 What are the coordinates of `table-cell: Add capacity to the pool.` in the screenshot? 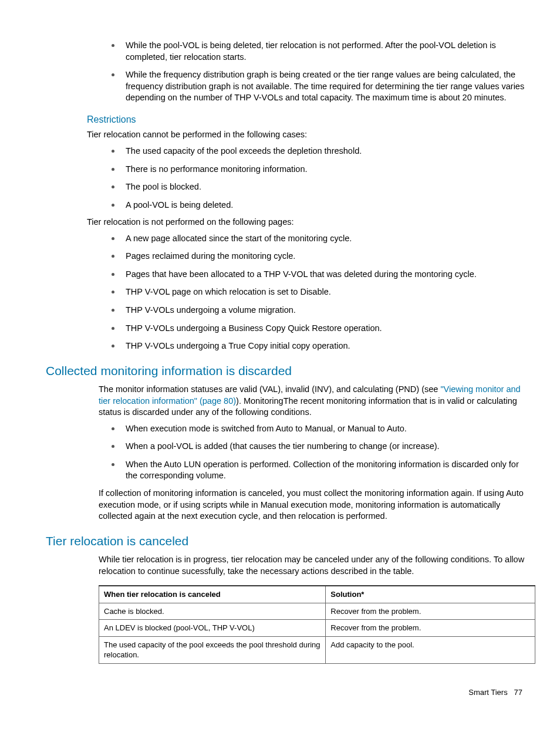 It's located at (431, 650).